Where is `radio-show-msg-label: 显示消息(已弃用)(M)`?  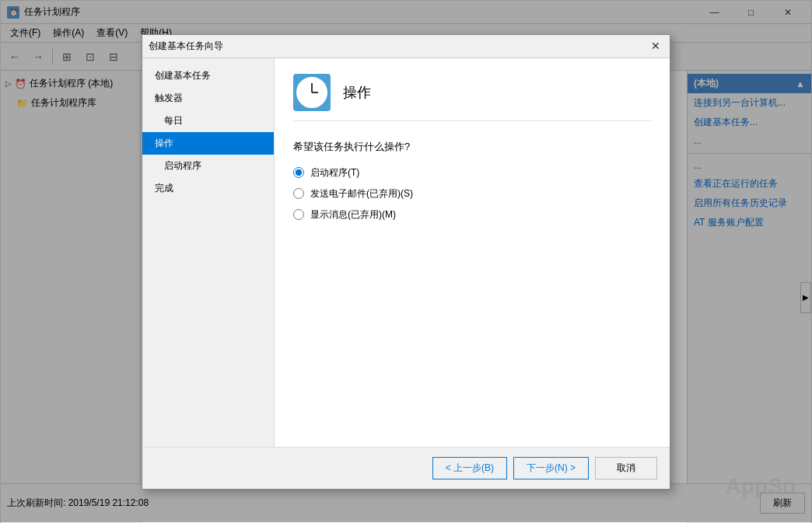
radio-show-msg-label: 显示消息(已弃用)(M) is located at coordinates (353, 214).